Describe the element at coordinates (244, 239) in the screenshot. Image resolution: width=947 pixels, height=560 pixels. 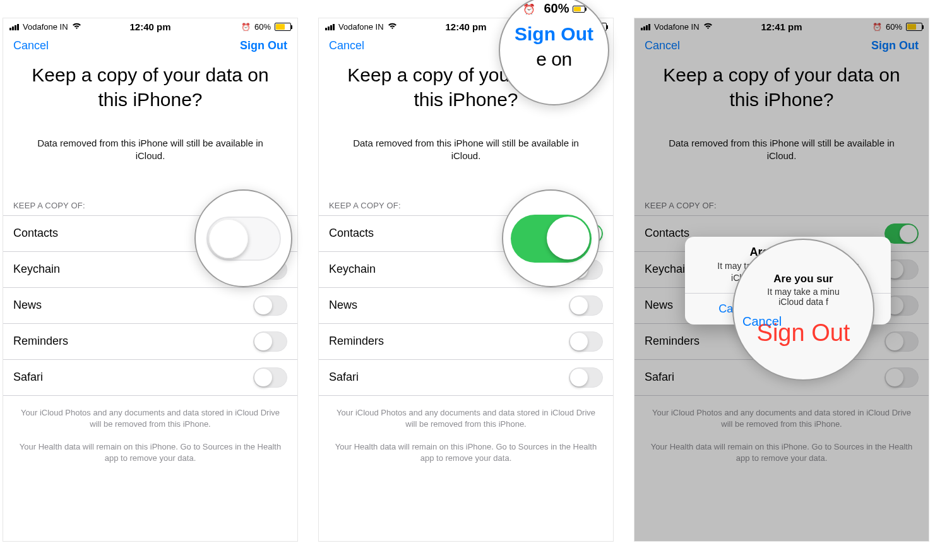
I see `magnifier-toggle-off` at that location.